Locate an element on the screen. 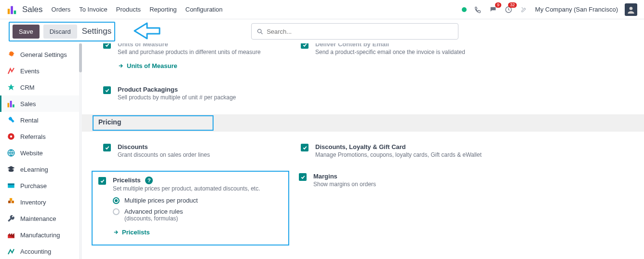  sidebar-item-maintenance: Maintenance is located at coordinates (41, 218).